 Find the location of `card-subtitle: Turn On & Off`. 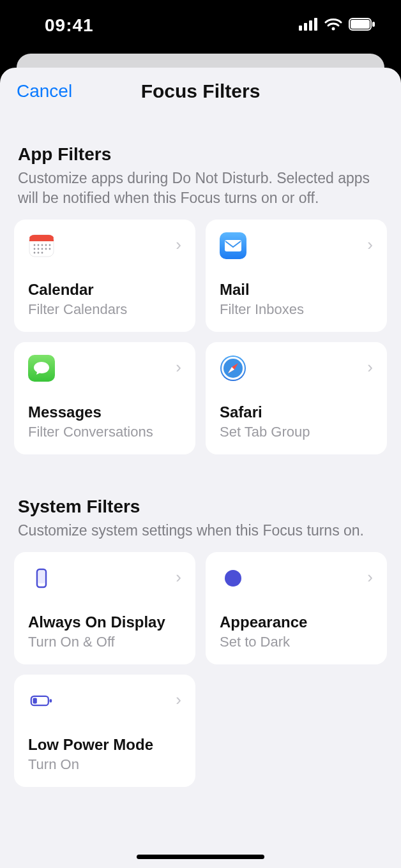

card-subtitle: Turn On & Off is located at coordinates (105, 642).